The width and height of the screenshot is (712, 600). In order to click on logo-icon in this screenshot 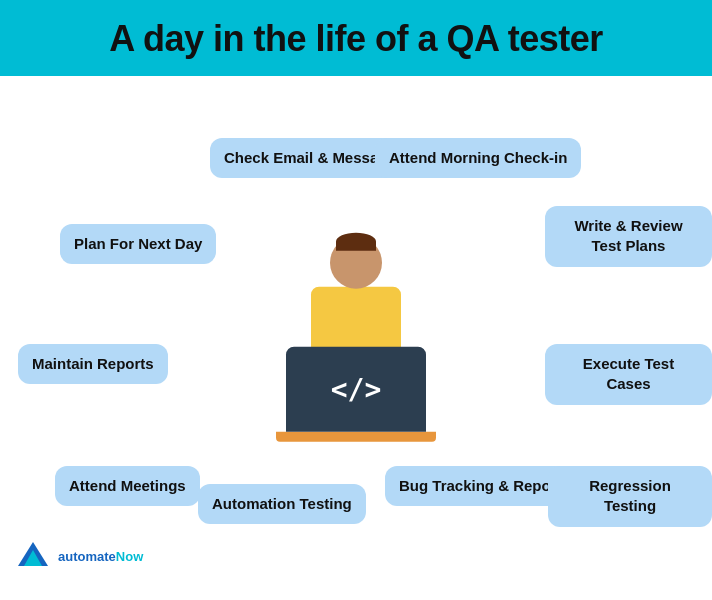, I will do `click(33, 557)`.